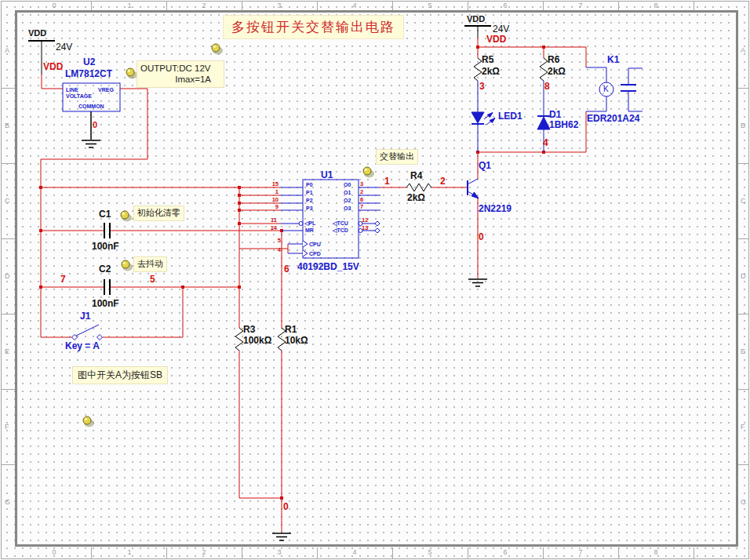 This screenshot has height=560, width=750. What do you see at coordinates (273, 207) in the screenshot?
I see `u1-pinnum-9: 9` at bounding box center [273, 207].